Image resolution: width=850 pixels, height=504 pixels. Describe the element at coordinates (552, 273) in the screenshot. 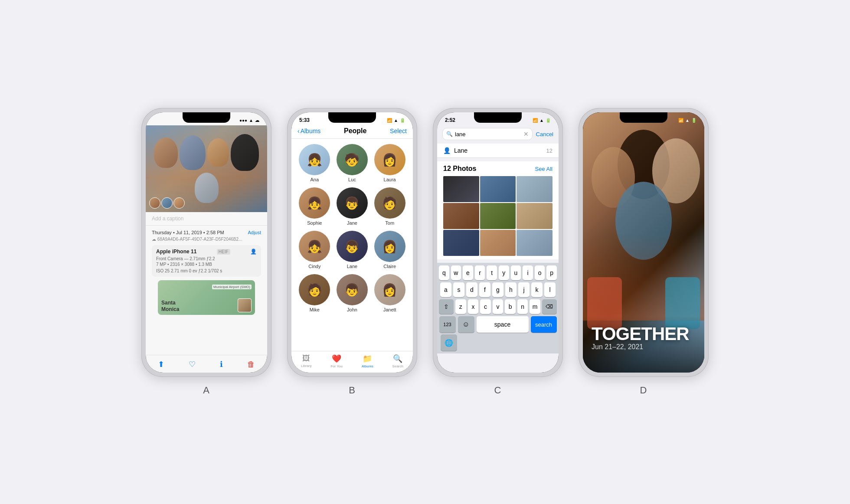

I see `key-p: p` at that location.